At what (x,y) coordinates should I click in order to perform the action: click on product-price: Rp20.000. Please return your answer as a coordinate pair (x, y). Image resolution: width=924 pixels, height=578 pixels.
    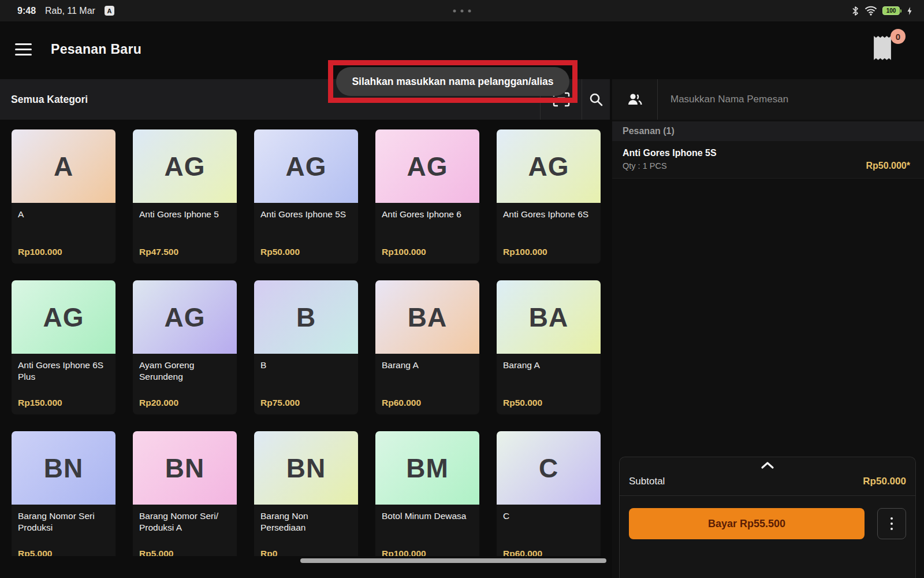
    Looking at the image, I should click on (159, 403).